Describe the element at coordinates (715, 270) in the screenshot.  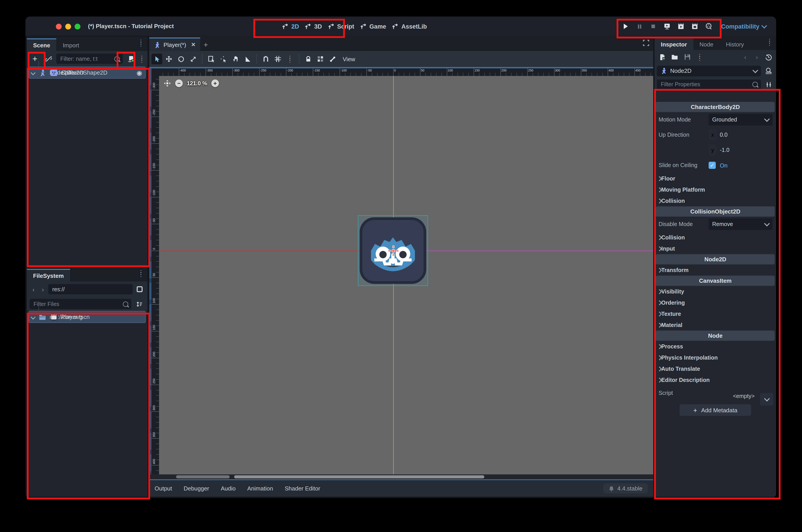
I see `inspector-row: Transform Transform Transform` at that location.